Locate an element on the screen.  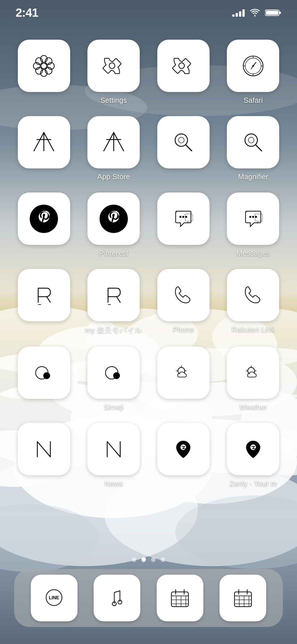
app-label-settings: Settings is located at coordinates (114, 100).